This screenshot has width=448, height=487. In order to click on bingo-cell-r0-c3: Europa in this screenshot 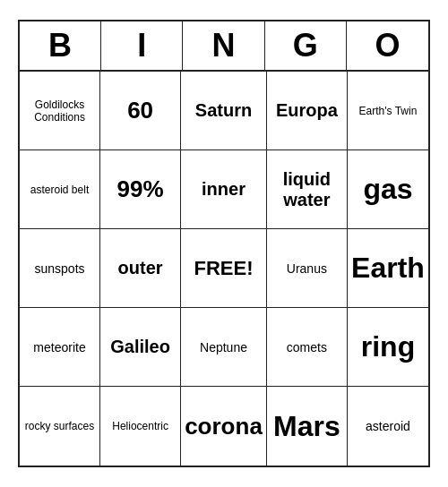, I will do `click(307, 111)`.